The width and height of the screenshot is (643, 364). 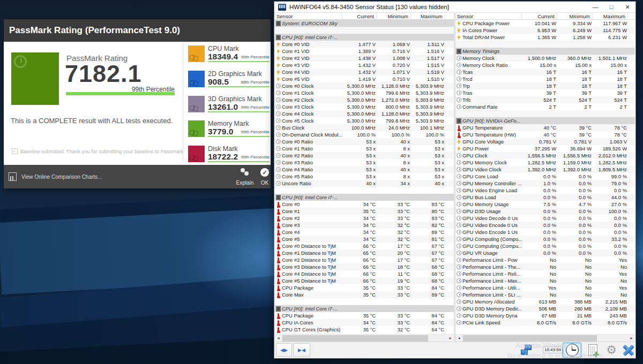 I want to click on sensor-row: Core #4 Distance to TjM 66 °C11 °C68 °C, so click(x=364, y=274).